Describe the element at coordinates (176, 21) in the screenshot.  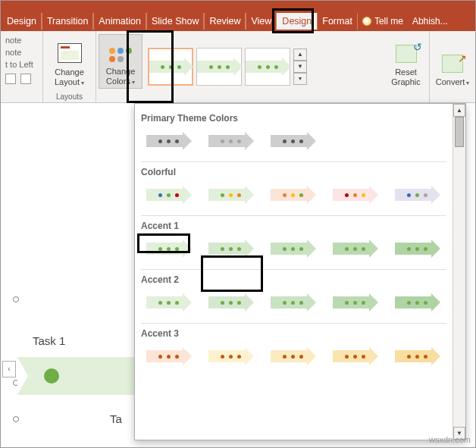
I see `tab-slideshow: Slide Show` at that location.